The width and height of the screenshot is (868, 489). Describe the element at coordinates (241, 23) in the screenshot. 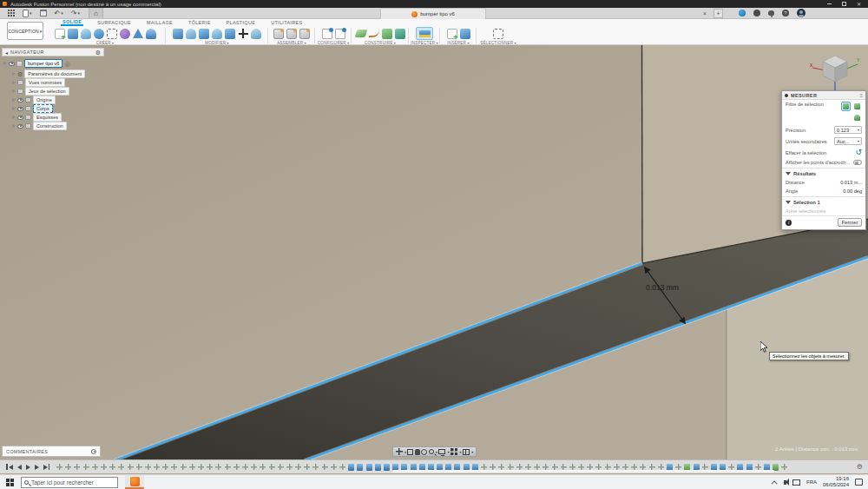

I see `tab-plastique: PLASTIQUE` at that location.